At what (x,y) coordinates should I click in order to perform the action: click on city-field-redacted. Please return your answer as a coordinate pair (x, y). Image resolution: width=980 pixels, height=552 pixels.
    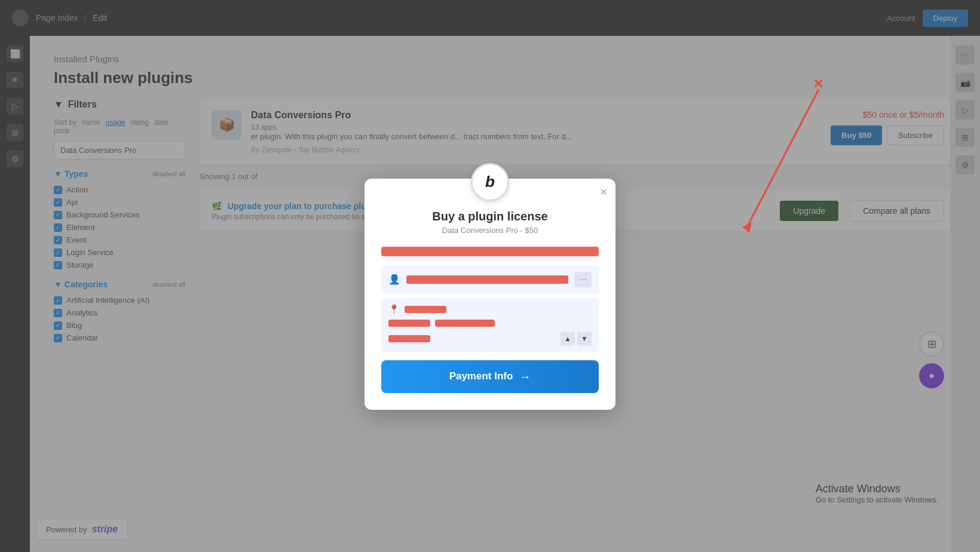
    Looking at the image, I should click on (409, 323).